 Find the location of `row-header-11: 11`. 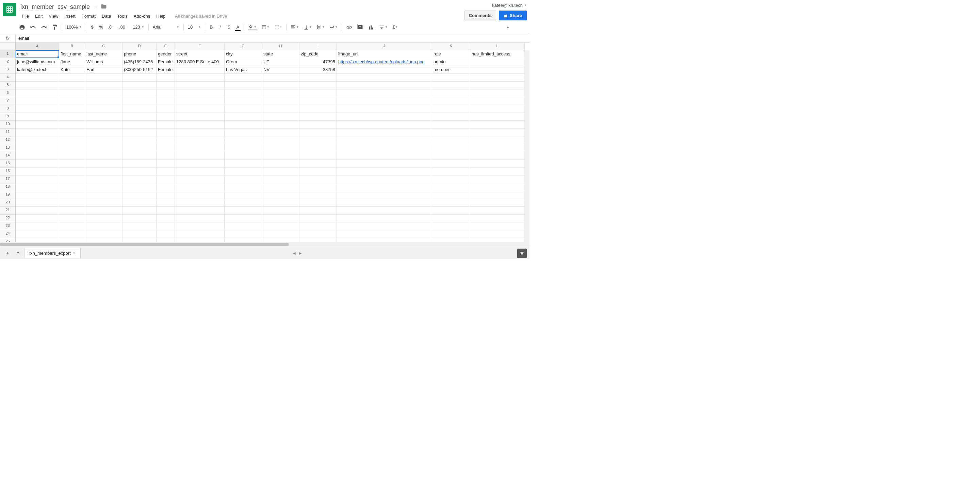

row-header-11: 11 is located at coordinates (8, 132).